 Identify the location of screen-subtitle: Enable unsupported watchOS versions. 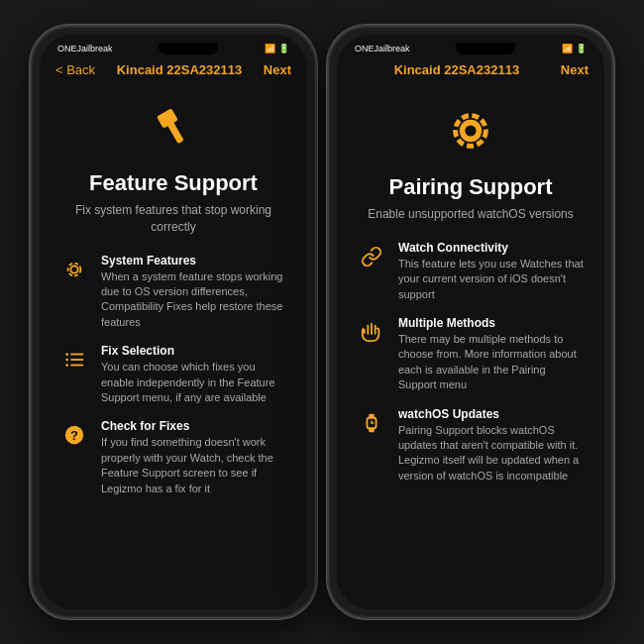
(471, 214).